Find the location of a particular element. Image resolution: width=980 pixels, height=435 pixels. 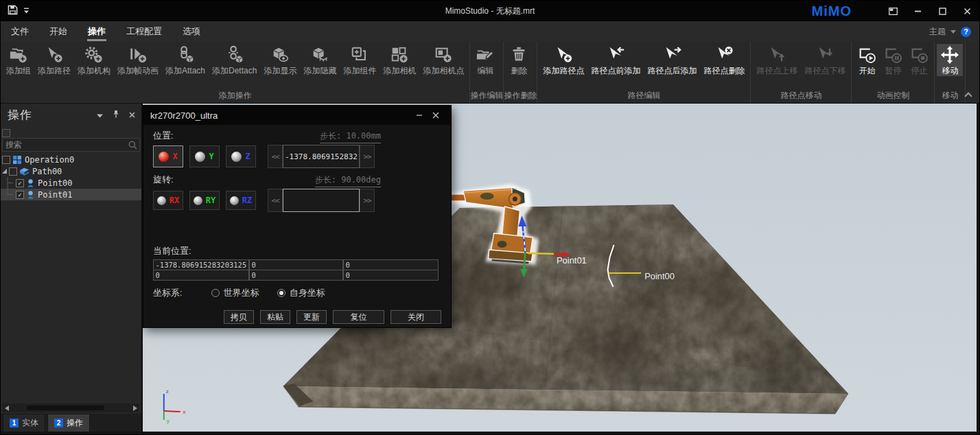

theme-caret-icon is located at coordinates (953, 32).